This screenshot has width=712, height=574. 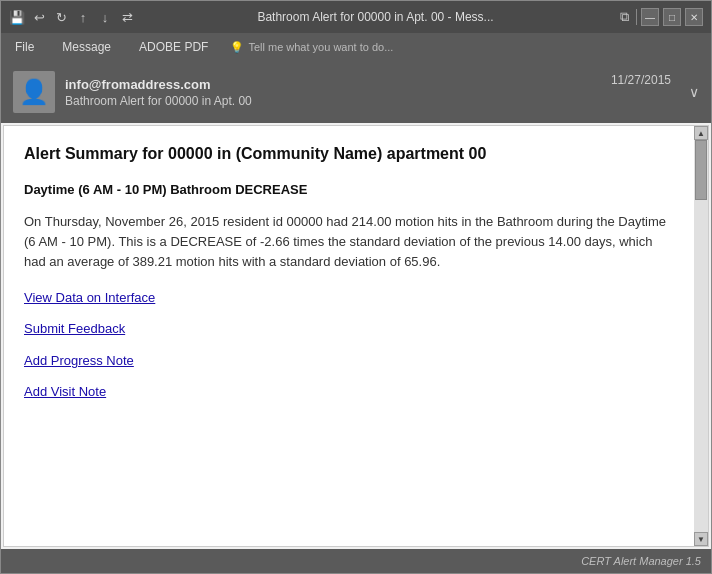 I want to click on search-bar: 💡 Tell me what you want to do..., so click(x=466, y=48).